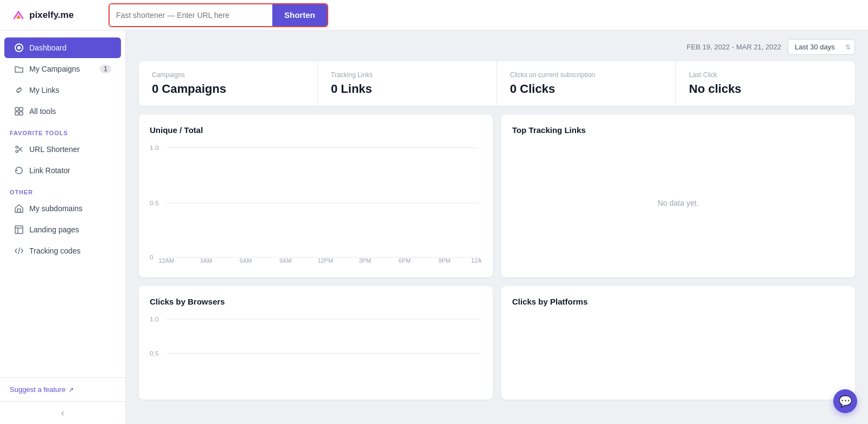 This screenshot has height=424, width=868. Describe the element at coordinates (734, 47) in the screenshot. I see `date-range-text: FEB 19, 2022 - MAR 21, 2022` at that location.